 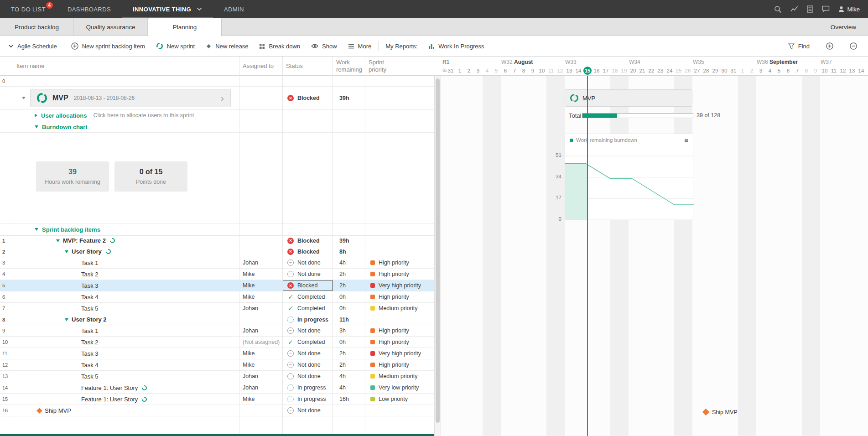 What do you see at coordinates (65, 127) in the screenshot?
I see `burndown-chart-link: Burndown chart` at bounding box center [65, 127].